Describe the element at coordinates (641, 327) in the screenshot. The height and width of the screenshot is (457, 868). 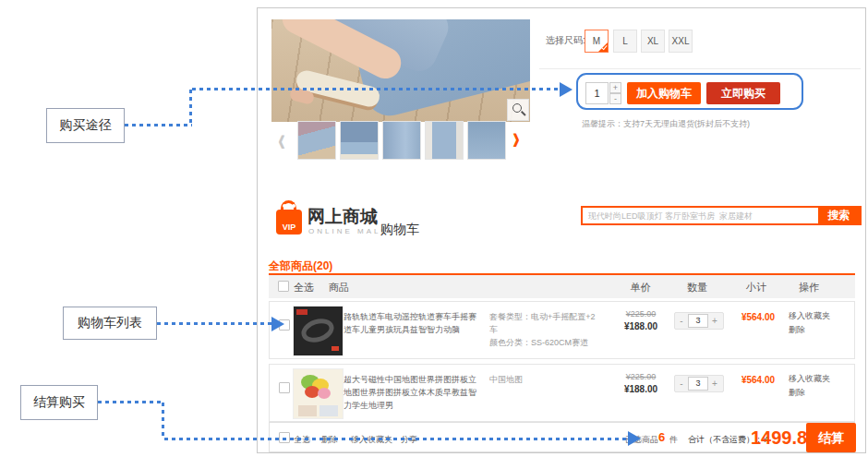
I see `current-price: ¥188.00` at that location.